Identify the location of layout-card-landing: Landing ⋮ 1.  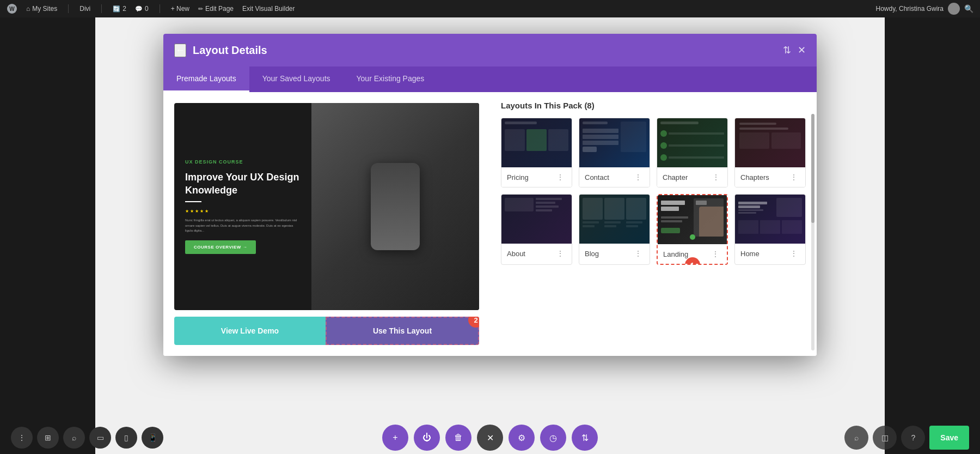
(693, 229).